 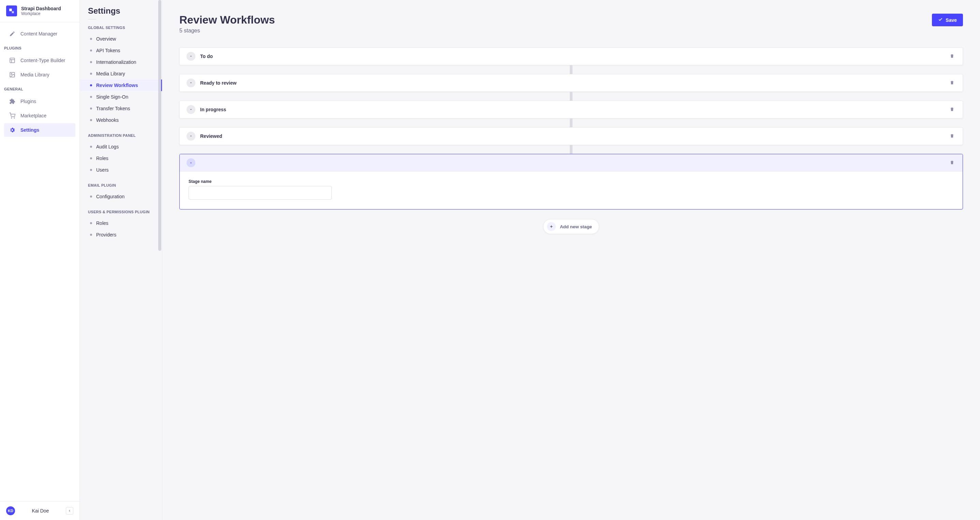 I want to click on subnav-group-label: USERS & PERMISSIONS PLUGIN, so click(x=121, y=214).